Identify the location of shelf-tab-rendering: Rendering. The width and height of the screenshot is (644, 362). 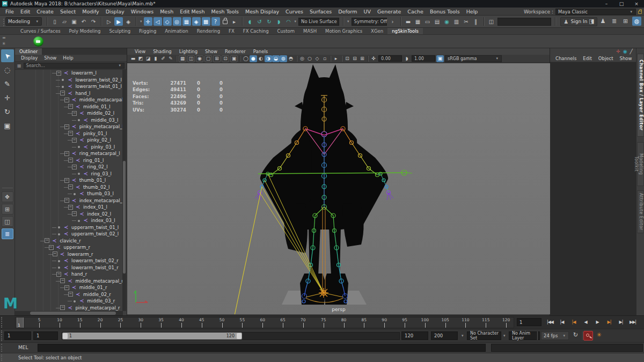
(208, 31).